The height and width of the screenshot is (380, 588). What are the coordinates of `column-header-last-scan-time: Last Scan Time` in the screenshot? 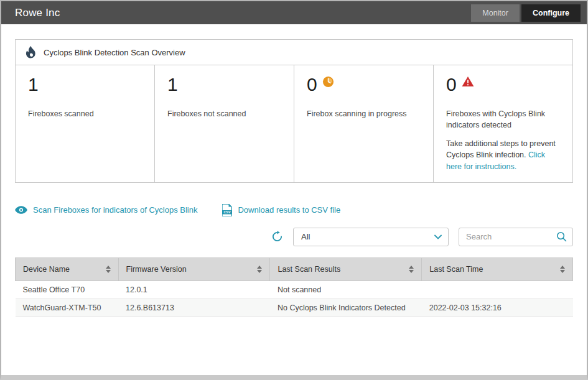 It's located at (498, 269).